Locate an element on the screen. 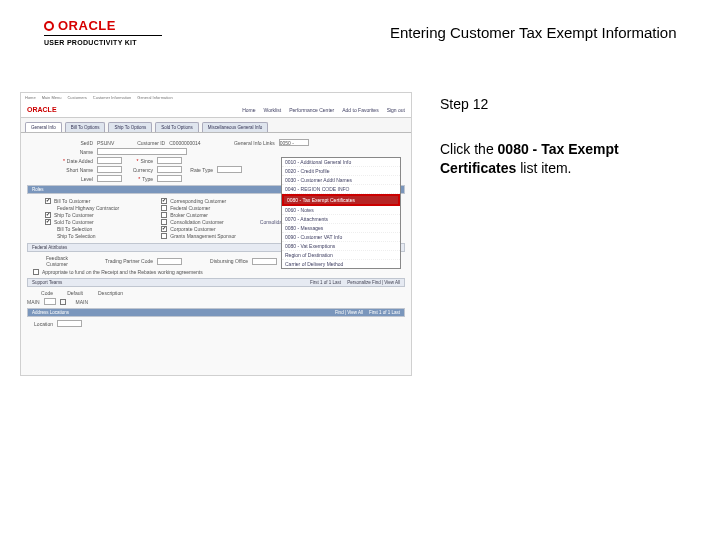  dropdown-item: 0040 - REGION CODE INFO is located at coordinates (341, 190).